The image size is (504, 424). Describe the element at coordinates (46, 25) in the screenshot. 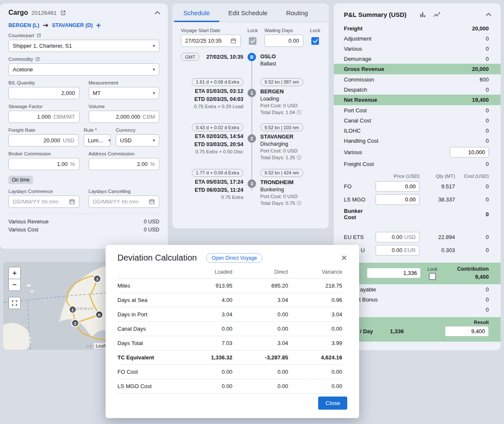

I see `route-arrow-icon` at that location.